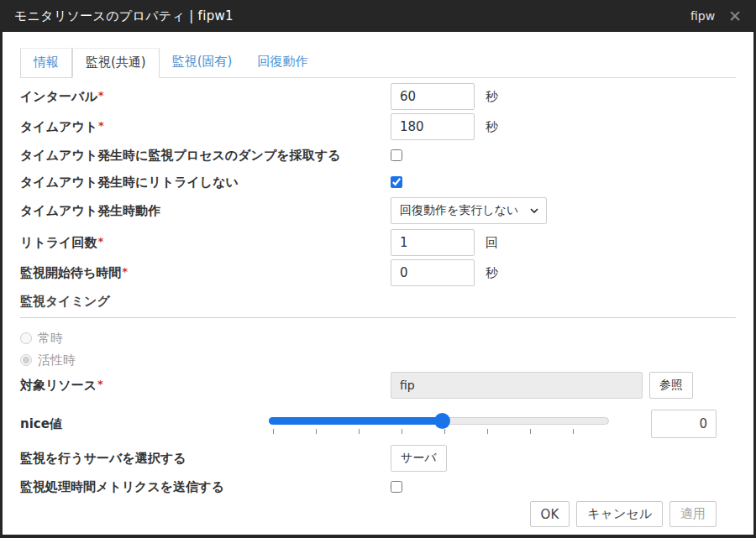 The height and width of the screenshot is (538, 756). What do you see at coordinates (205, 156) in the screenshot?
I see `dump-on-timeout-label: タイムアウト発生時に監視プロセスのダンプを採取する` at bounding box center [205, 156].